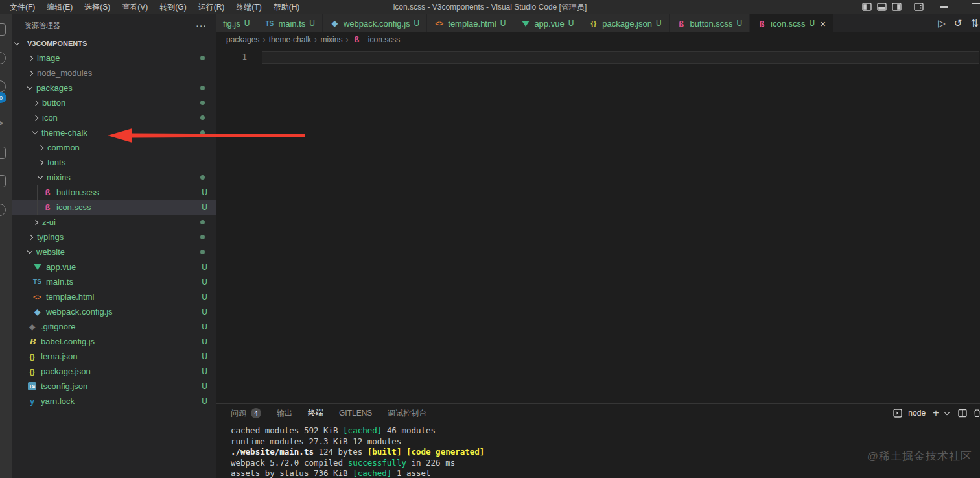  I want to click on panel-tab-problems: 问题4, so click(246, 413).